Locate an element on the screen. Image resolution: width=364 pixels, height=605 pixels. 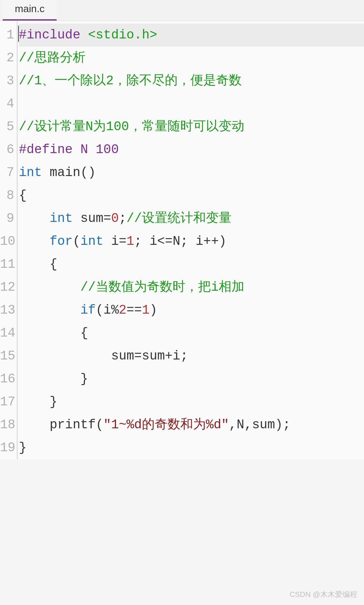
code-token: ( is located at coordinates (77, 241).